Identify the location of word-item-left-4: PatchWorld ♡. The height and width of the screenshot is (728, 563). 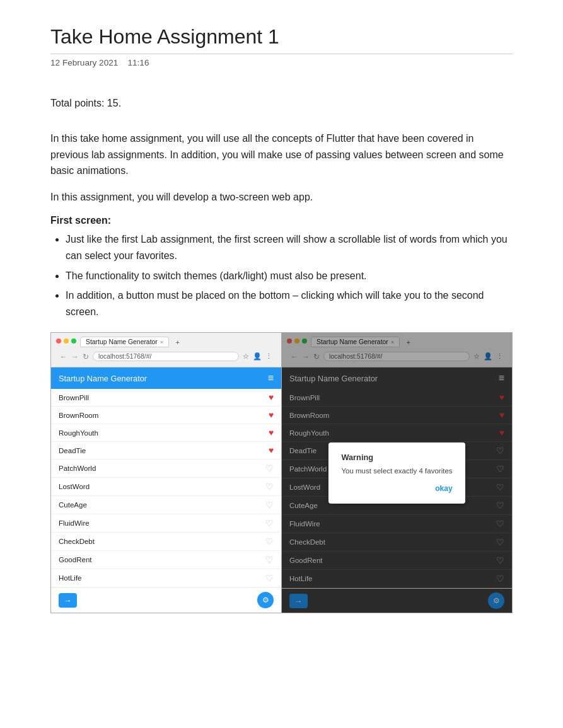
(166, 469).